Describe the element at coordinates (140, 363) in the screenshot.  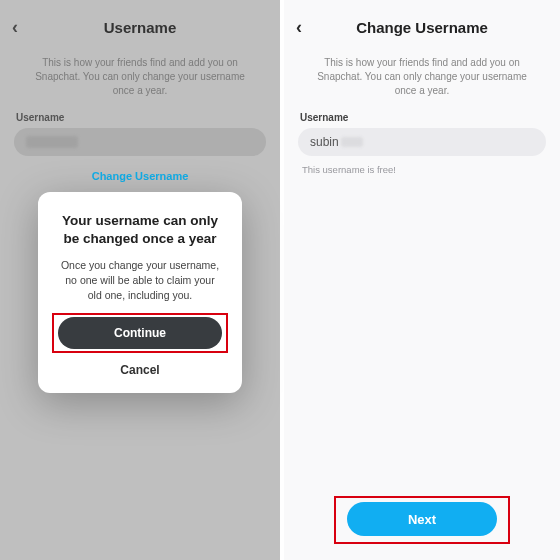
I see `cancel-button: Cancel` at that location.